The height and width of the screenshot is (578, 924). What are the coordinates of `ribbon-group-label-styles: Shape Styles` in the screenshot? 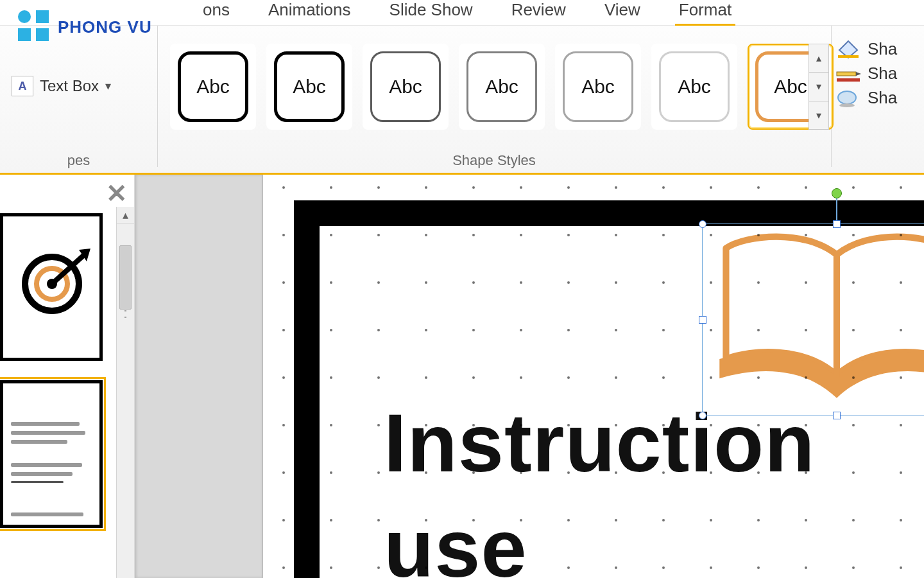 It's located at (494, 161).